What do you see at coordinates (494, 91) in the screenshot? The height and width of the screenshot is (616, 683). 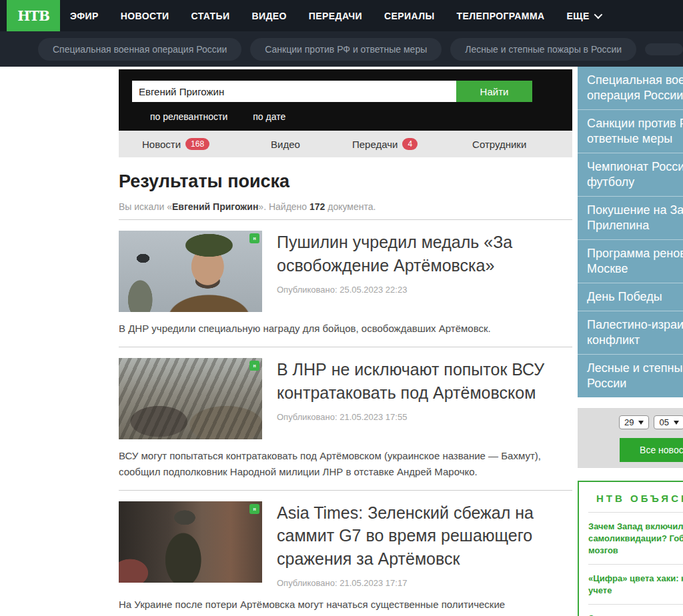 I see `search-button: Найти` at bounding box center [494, 91].